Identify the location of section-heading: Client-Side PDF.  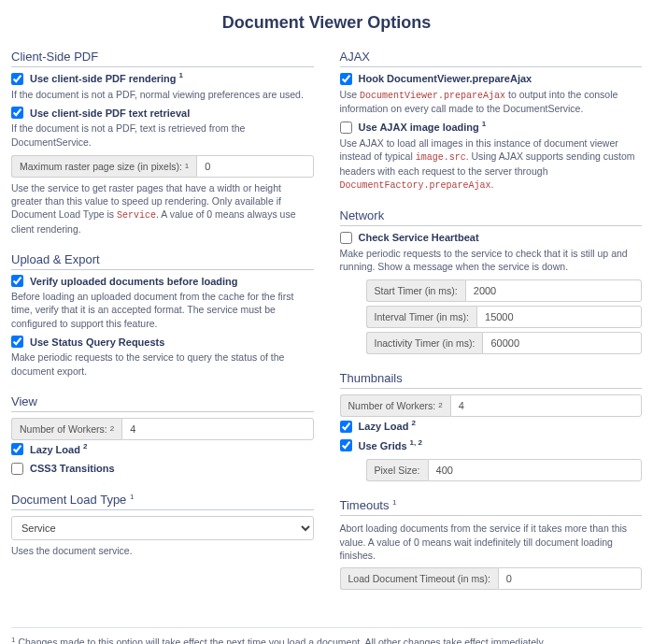
(163, 58).